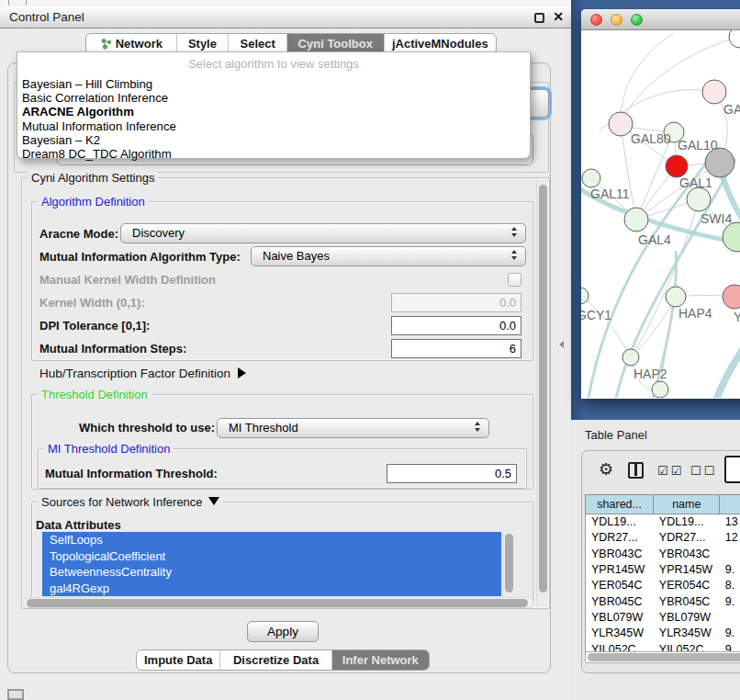  What do you see at coordinates (388, 256) in the screenshot?
I see `mi-type-combo: Naive Bayes` at bounding box center [388, 256].